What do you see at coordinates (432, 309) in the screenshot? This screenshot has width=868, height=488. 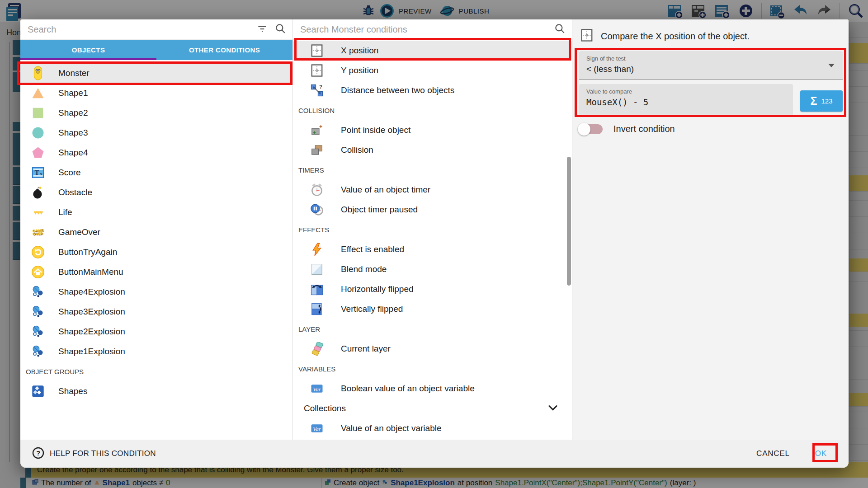 I see `condition-item-vertically-flipped: Vertically flipped` at bounding box center [432, 309].